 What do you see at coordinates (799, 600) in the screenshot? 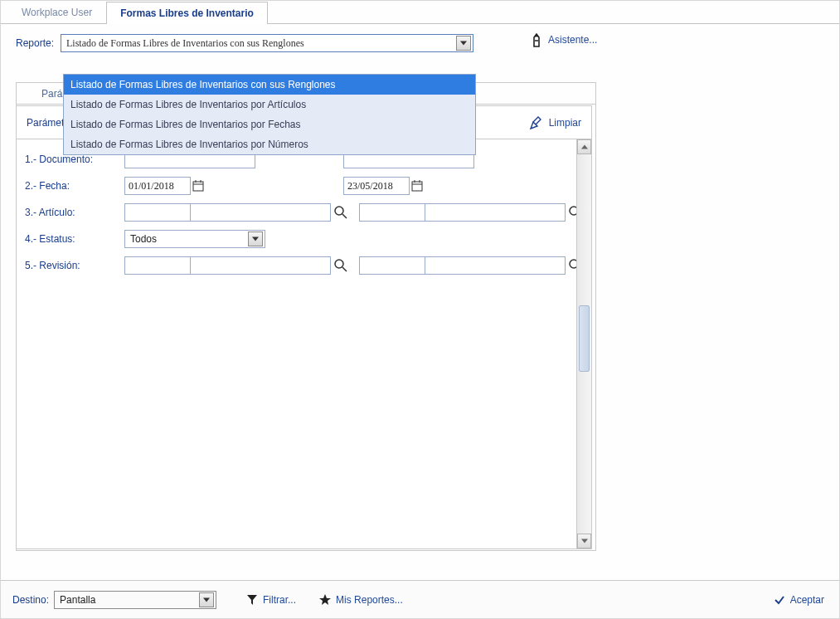
I see `accept-button: Aceptar` at bounding box center [799, 600].